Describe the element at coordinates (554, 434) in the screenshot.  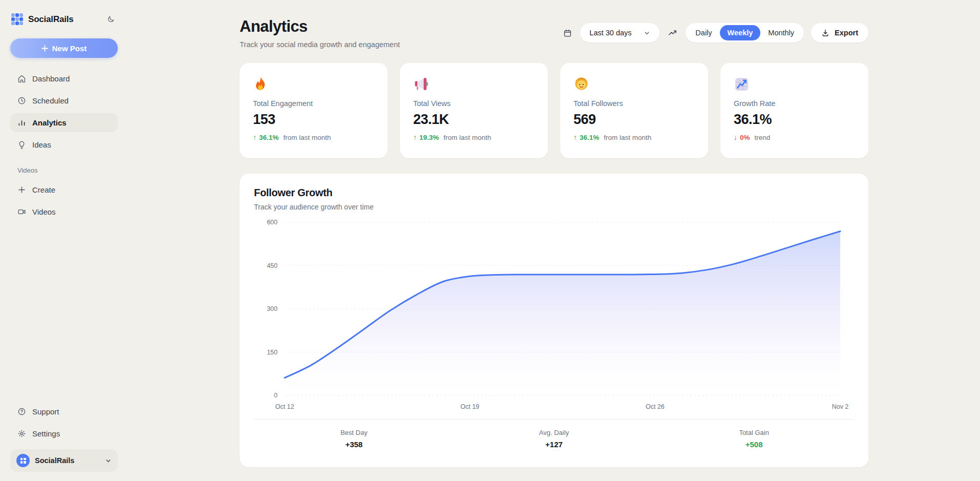
I see `chart-footer: Best Day +358 Avg. Daily +127 Total Gain…` at that location.